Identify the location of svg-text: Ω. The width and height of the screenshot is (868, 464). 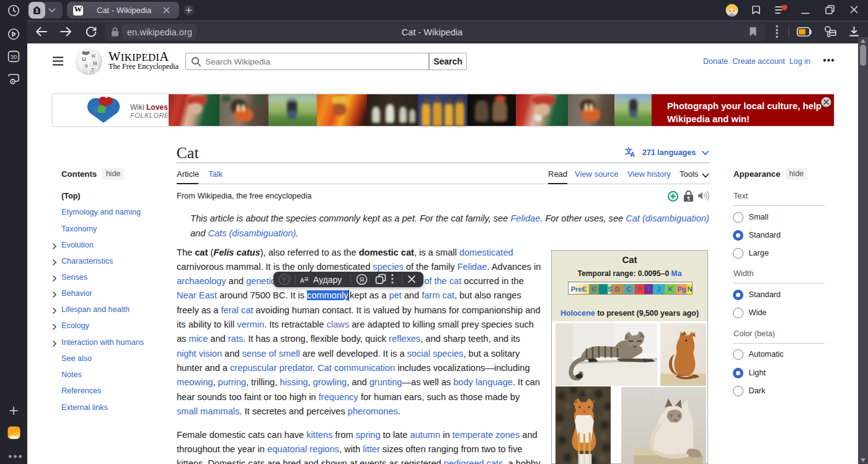
(84, 59).